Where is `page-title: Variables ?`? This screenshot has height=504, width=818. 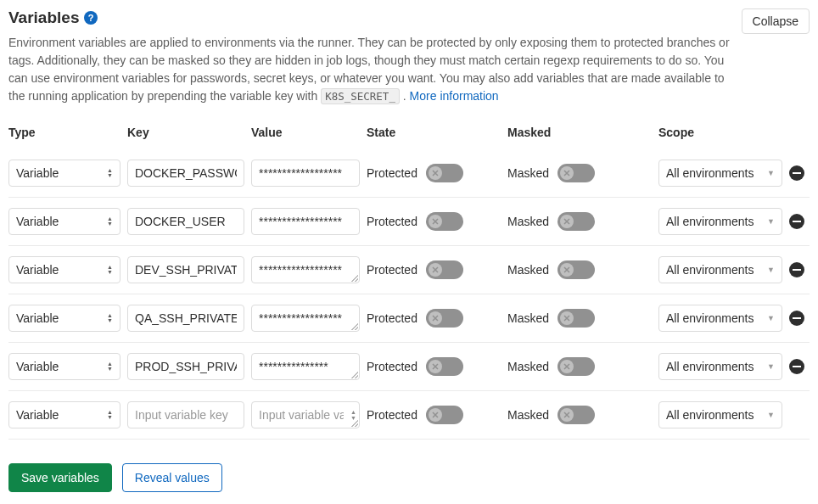
page-title: Variables ? is located at coordinates (53, 18).